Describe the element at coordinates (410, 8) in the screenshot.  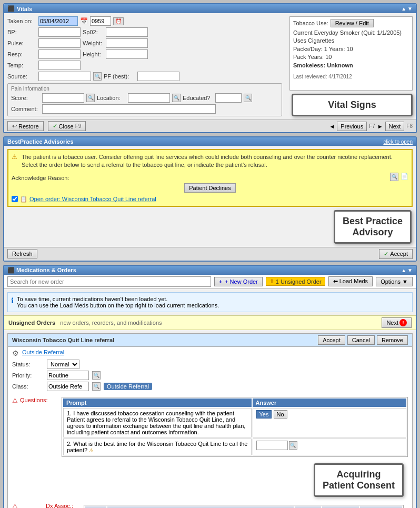
I see `down-arrow-icon: ▼` at that location.